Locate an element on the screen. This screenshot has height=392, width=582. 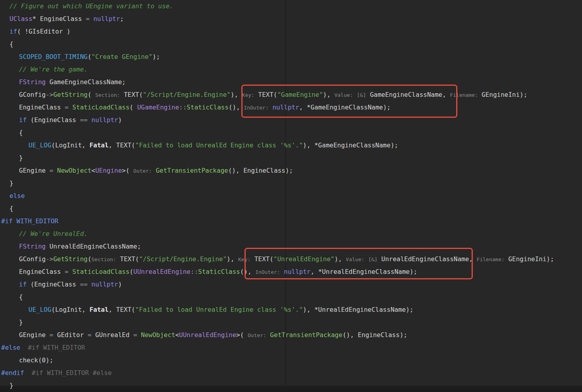
code-line: #endif #if WITH_EDITOR #else is located at coordinates (291, 373).